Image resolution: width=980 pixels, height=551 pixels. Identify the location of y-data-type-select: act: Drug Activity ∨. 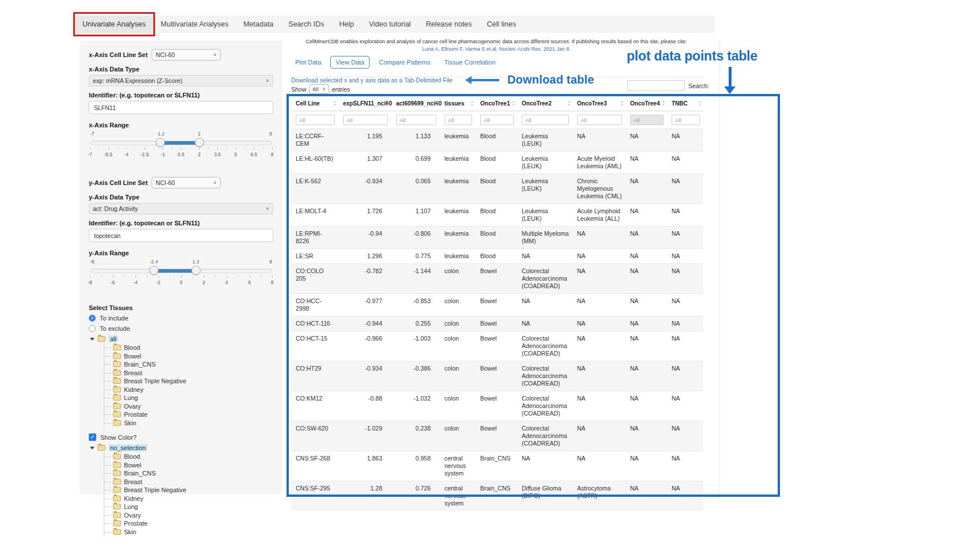
(181, 209).